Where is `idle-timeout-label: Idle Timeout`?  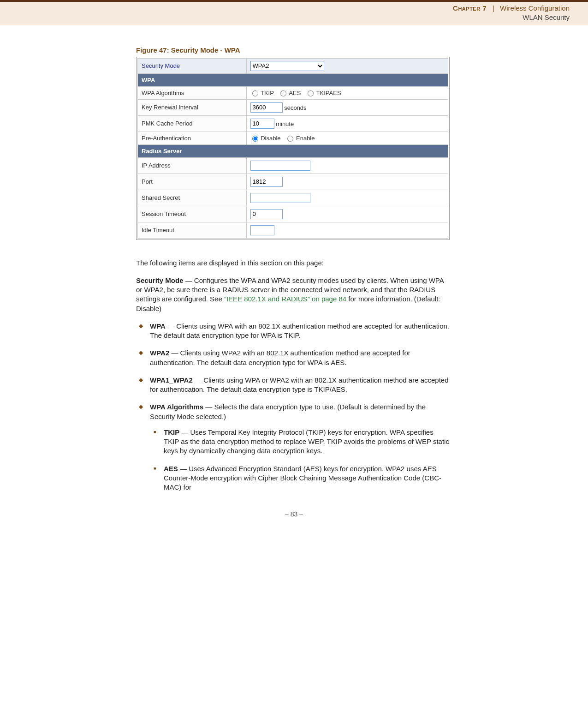 idle-timeout-label: Idle Timeout is located at coordinates (192, 230).